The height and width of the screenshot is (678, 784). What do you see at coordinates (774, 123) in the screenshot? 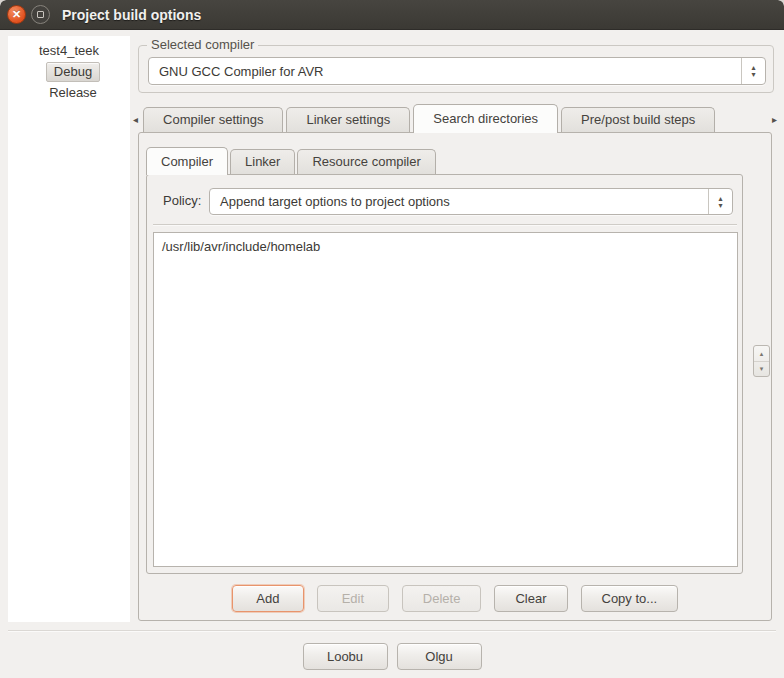
I see `tab-scroll-right-icon: ▸` at bounding box center [774, 123].